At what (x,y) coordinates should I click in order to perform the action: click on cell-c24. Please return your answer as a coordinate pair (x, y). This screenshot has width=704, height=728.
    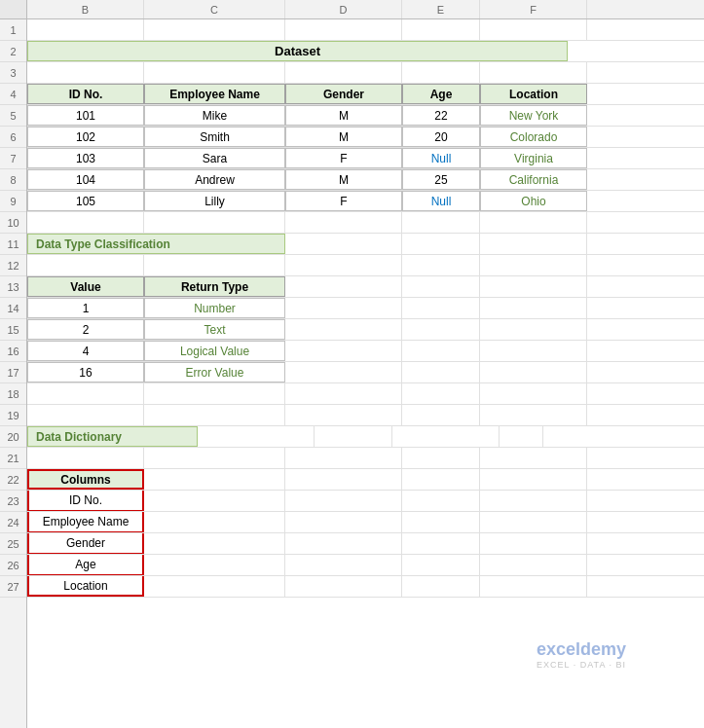
    Looking at the image, I should click on (214, 522).